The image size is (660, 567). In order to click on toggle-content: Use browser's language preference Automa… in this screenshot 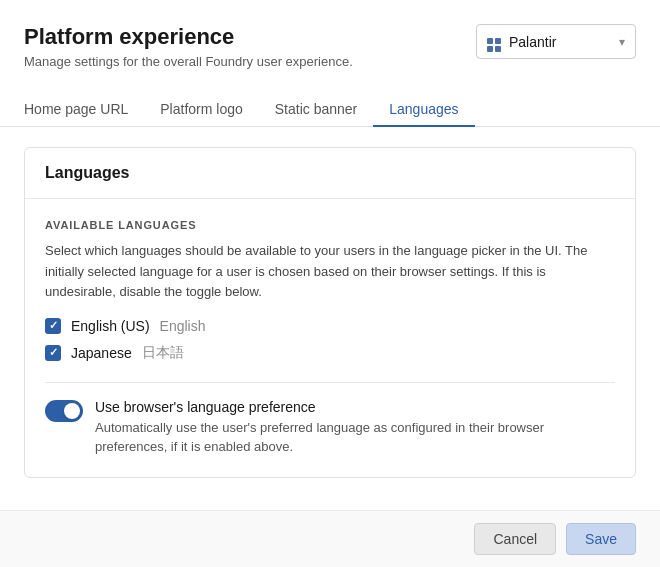, I will do `click(355, 428)`.